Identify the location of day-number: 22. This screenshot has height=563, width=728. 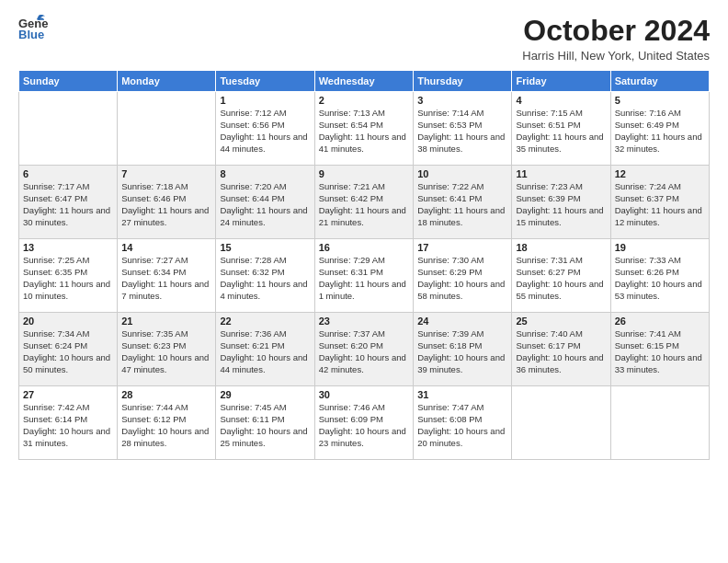
(265, 321).